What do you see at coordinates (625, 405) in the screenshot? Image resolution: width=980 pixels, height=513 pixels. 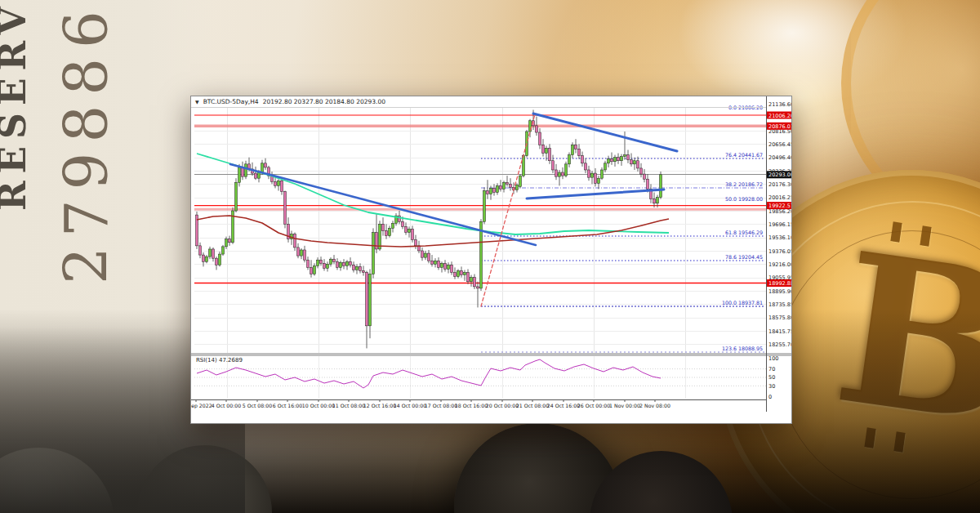 I see `time-tick-label: 1 Nov 00:00` at bounding box center [625, 405].